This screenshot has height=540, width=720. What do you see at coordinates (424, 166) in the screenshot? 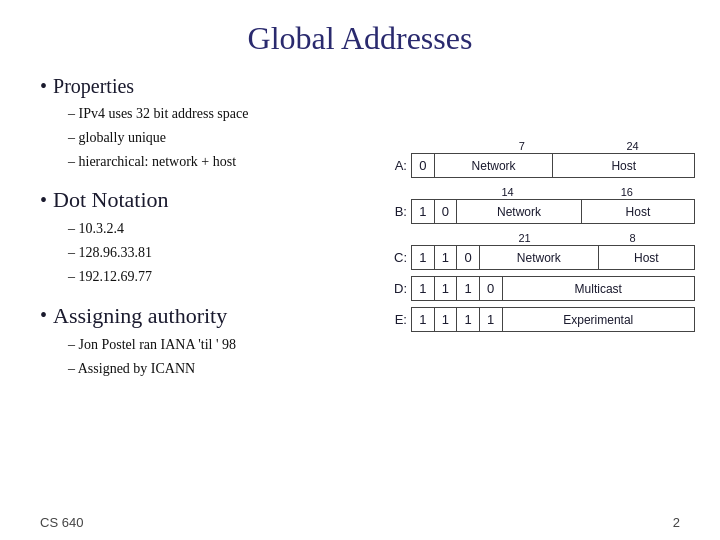
I see `cell-A-0: 0` at bounding box center [424, 166].